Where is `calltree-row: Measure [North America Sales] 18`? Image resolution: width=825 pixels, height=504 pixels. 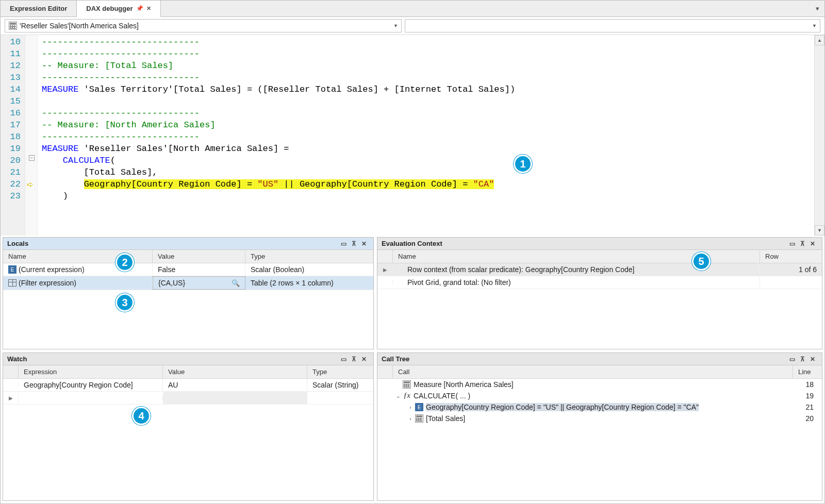
calltree-row: Measure [North America Sales] 18 is located at coordinates (600, 384).